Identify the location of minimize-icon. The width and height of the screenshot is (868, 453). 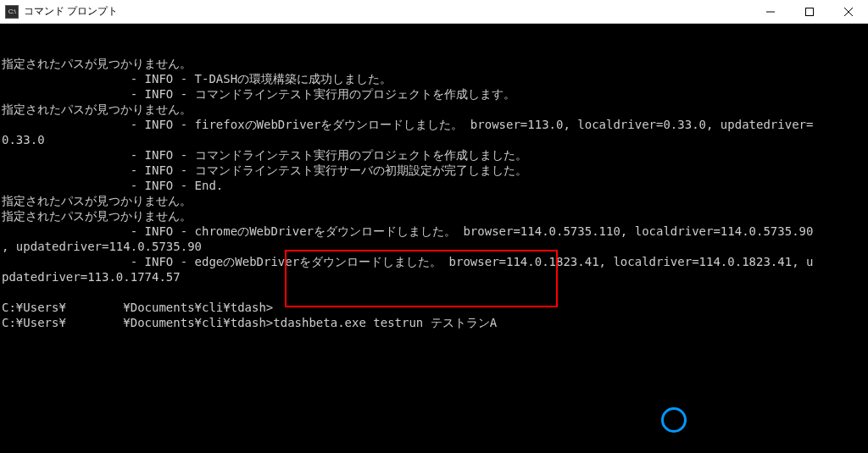
(771, 12).